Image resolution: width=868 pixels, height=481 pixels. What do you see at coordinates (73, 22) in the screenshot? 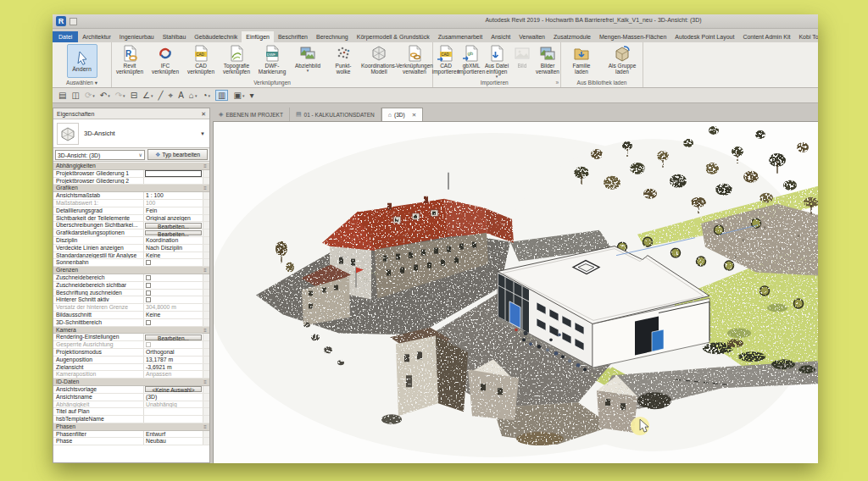
I see `titlebar-secondary-icon` at bounding box center [73, 22].